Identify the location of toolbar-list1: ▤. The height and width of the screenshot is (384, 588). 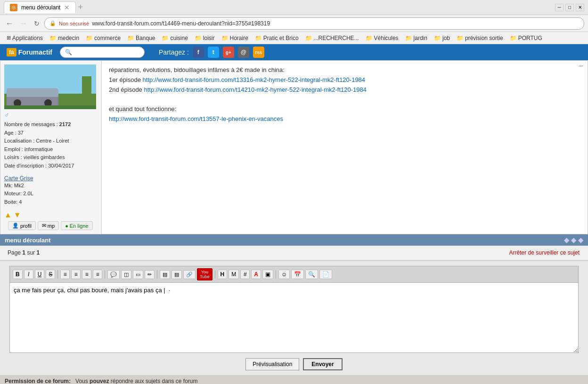
(165, 275).